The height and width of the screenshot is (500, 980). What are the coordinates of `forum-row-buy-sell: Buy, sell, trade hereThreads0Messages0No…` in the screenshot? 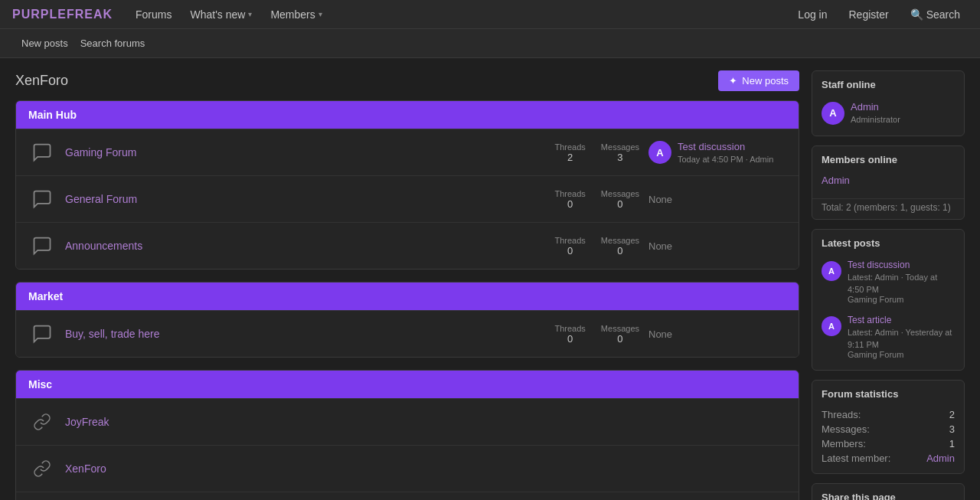 It's located at (407, 334).